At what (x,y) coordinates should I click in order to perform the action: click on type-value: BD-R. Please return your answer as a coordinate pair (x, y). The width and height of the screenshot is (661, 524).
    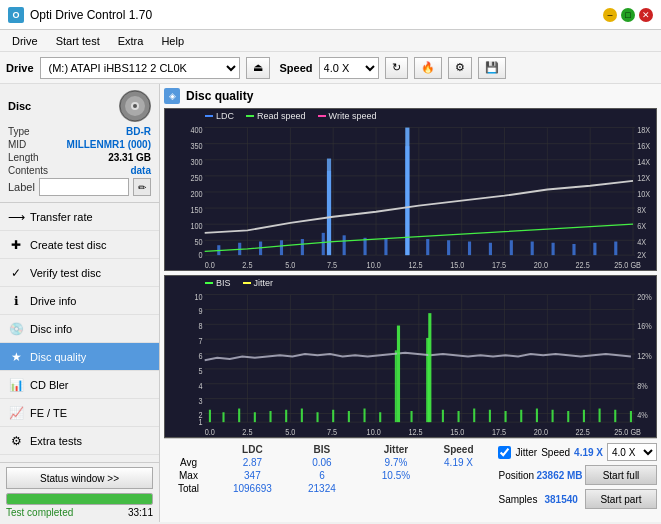
    Looking at the image, I should click on (138, 132).